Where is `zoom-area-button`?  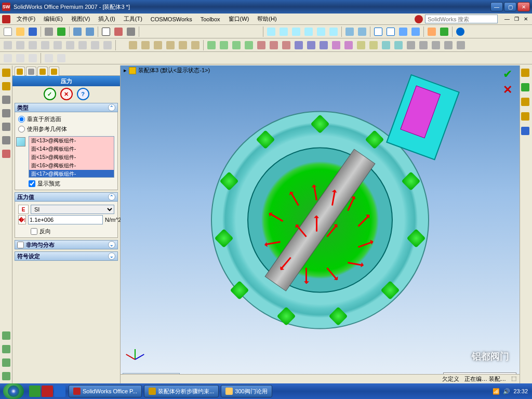 zoom-area-button is located at coordinates (284, 32).